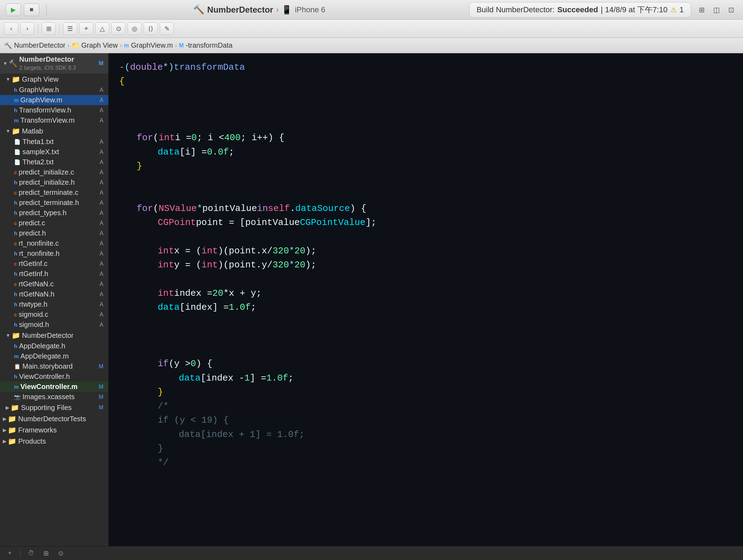 The width and height of the screenshot is (743, 560). I want to click on appdelegate-h-label: AppDelegate.h, so click(62, 346).